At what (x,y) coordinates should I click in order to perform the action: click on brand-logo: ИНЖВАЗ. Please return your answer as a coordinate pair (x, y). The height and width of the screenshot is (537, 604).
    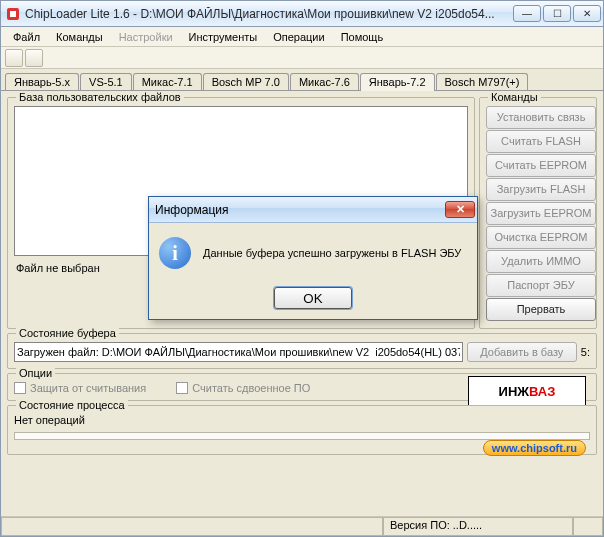
    Looking at the image, I should click on (527, 391).